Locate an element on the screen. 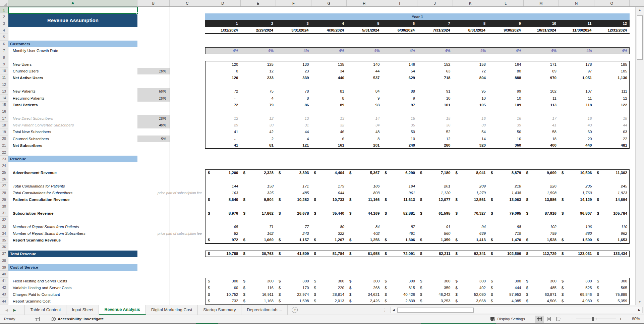 The image size is (644, 324). cell-F7: 4% is located at coordinates (294, 51).